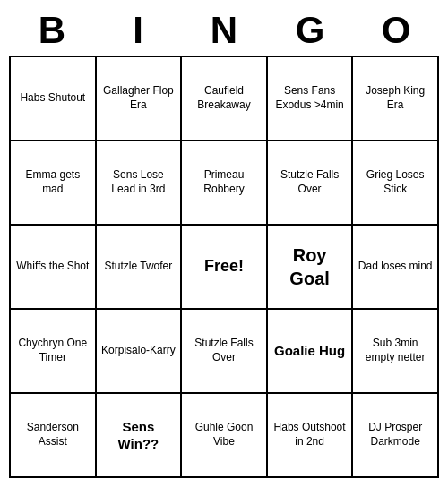 This screenshot has height=487, width=448. I want to click on cell-0-0: Habs Shutout, so click(54, 99).